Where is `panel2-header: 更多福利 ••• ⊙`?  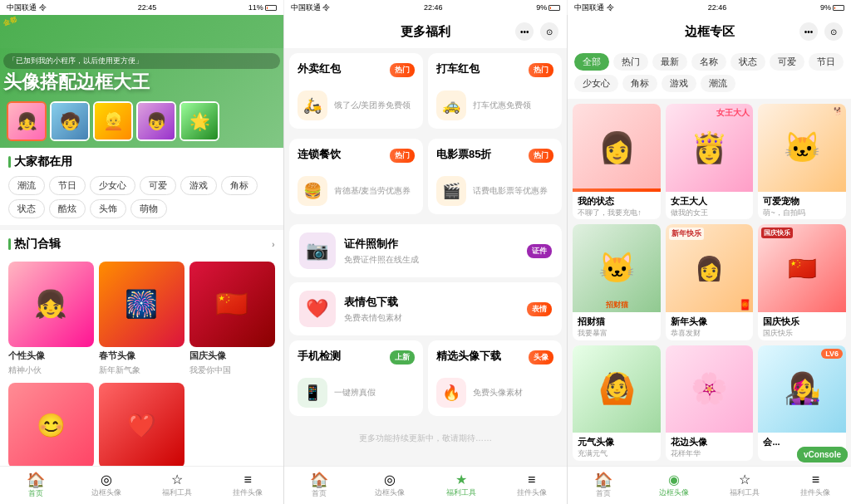
panel2-header: 更多福利 ••• ⊙ is located at coordinates (426, 32).